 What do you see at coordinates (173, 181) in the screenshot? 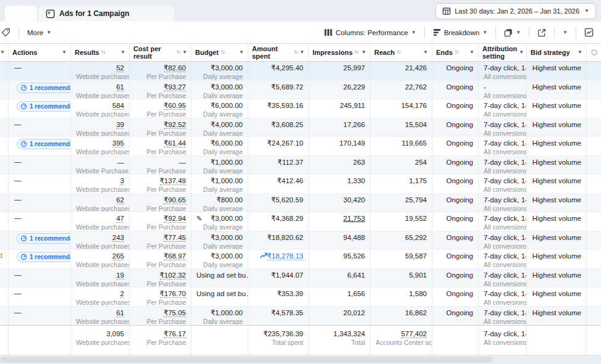
I see `cost-value: ₹137.49` at bounding box center [173, 181].